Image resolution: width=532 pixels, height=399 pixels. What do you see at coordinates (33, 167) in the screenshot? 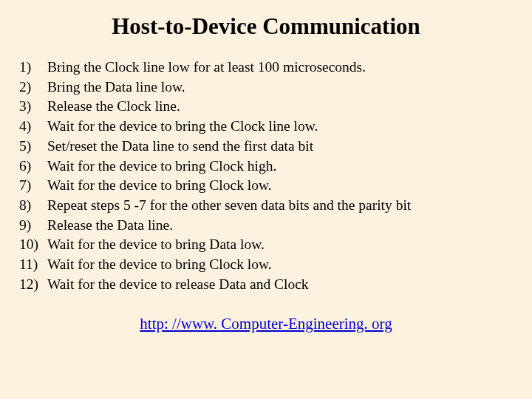
I see `step-number: 6)` at bounding box center [33, 167].